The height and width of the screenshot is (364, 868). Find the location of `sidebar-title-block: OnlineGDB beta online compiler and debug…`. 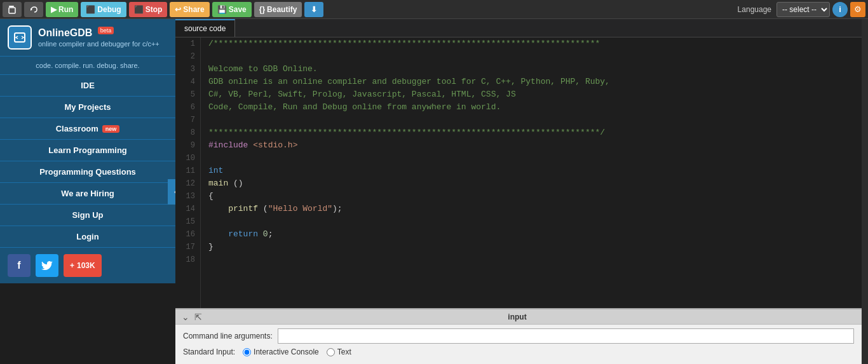

sidebar-title-block: OnlineGDB beta online compiler and debug… is located at coordinates (99, 37).